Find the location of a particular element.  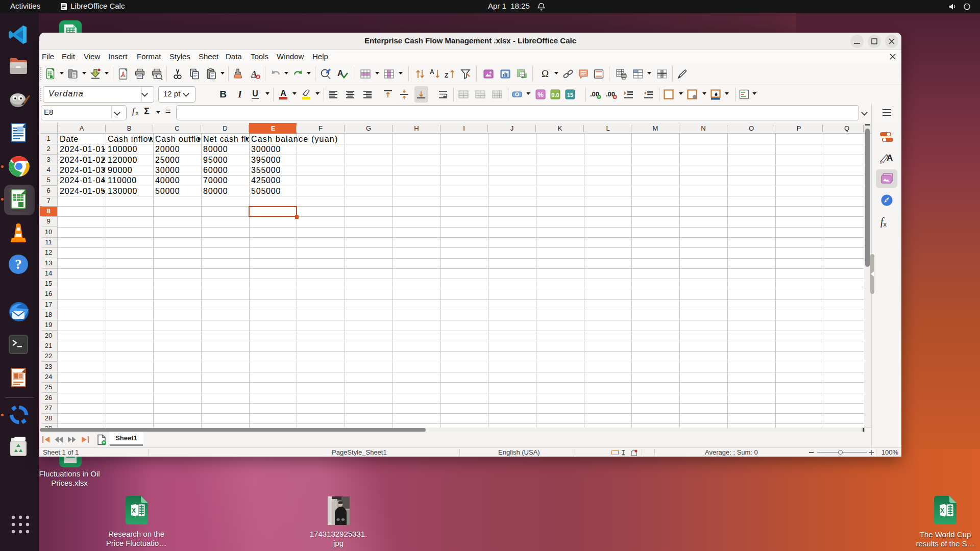

svg-text: I is located at coordinates (240, 94).